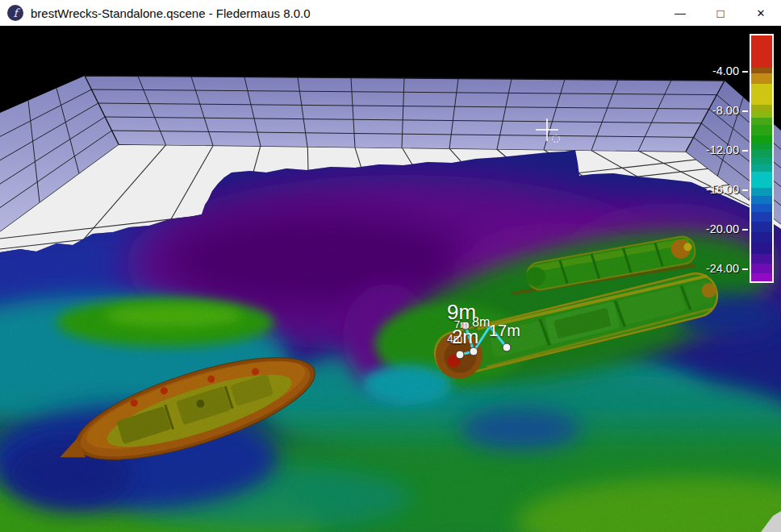  I want to click on close-button: ✕, so click(761, 13).